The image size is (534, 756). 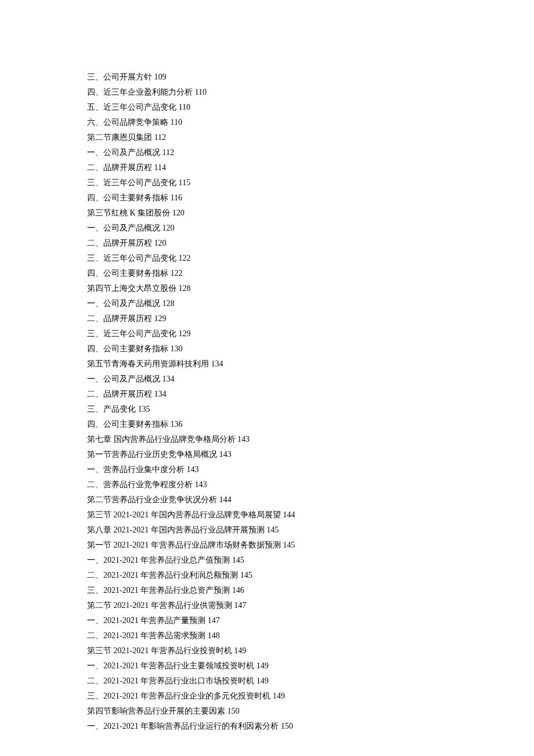 What do you see at coordinates (267, 258) in the screenshot?
I see `toc-entry: 三、近三年公司产品变化 122` at bounding box center [267, 258].